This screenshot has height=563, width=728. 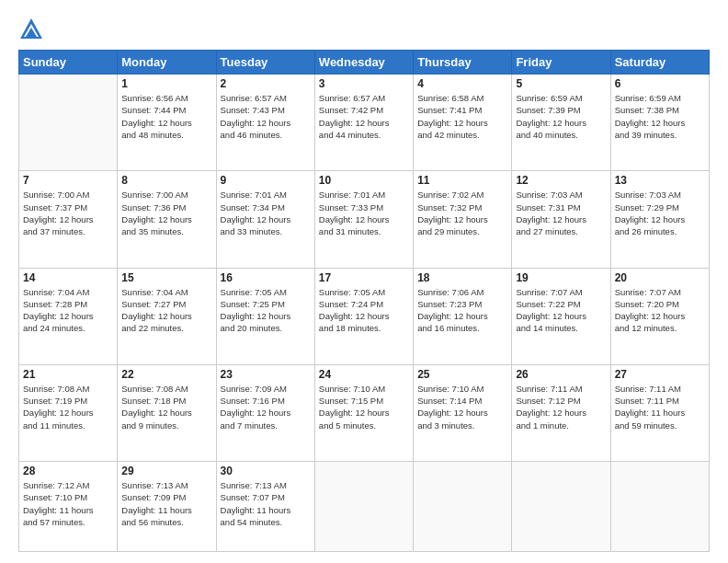 I want to click on day-number: 14, so click(x=68, y=278).